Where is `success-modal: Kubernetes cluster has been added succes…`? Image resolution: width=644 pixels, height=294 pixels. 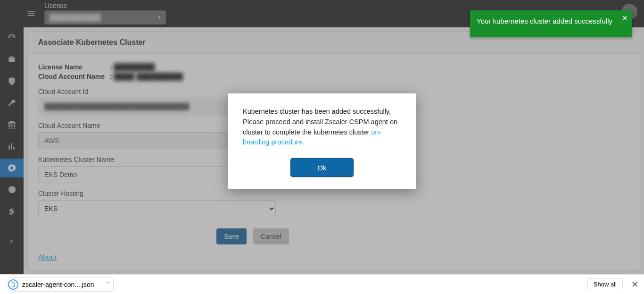 success-modal: Kubernetes cluster has been added succes… is located at coordinates (322, 142).